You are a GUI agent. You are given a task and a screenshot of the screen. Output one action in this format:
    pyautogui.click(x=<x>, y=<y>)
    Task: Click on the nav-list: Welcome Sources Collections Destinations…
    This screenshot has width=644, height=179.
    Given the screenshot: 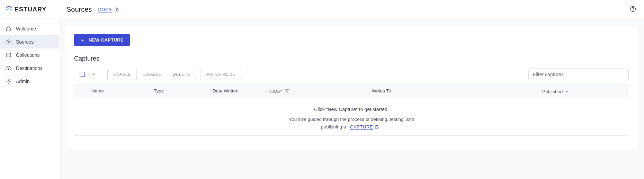 What is the action you would take?
    pyautogui.click(x=29, y=54)
    